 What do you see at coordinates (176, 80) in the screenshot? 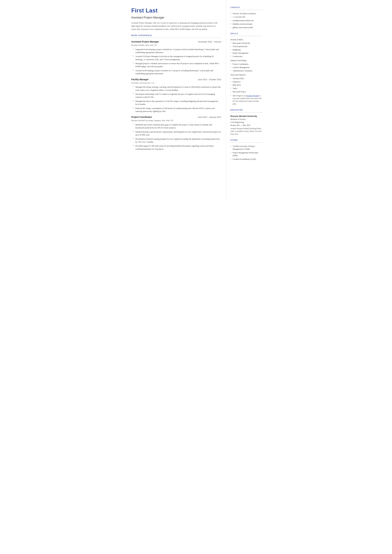
I see `job-2-header: Facility Manager June 2013 – October 201…` at bounding box center [176, 80].